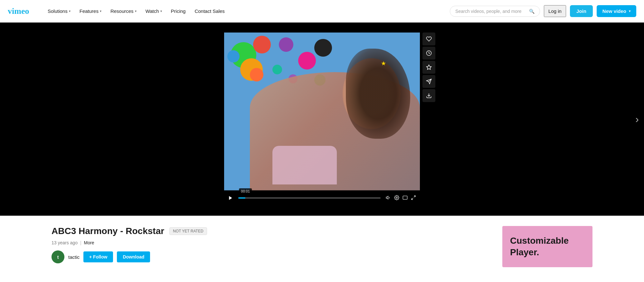  I want to click on settings-icon, so click(397, 198).